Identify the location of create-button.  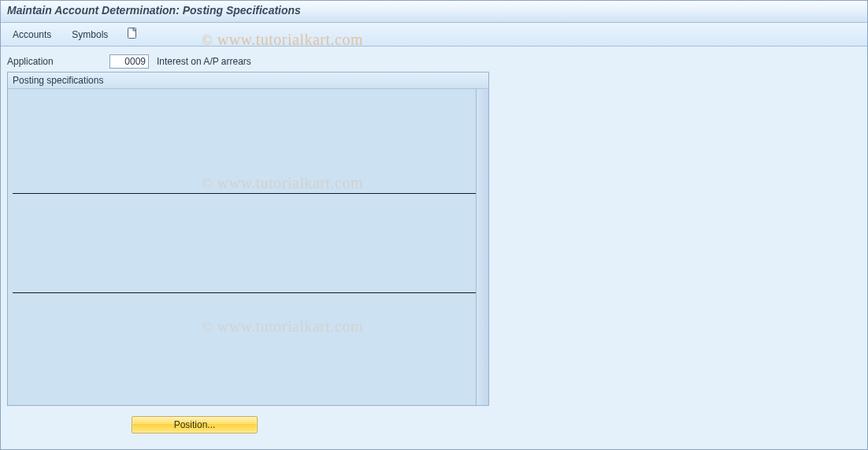
(132, 35).